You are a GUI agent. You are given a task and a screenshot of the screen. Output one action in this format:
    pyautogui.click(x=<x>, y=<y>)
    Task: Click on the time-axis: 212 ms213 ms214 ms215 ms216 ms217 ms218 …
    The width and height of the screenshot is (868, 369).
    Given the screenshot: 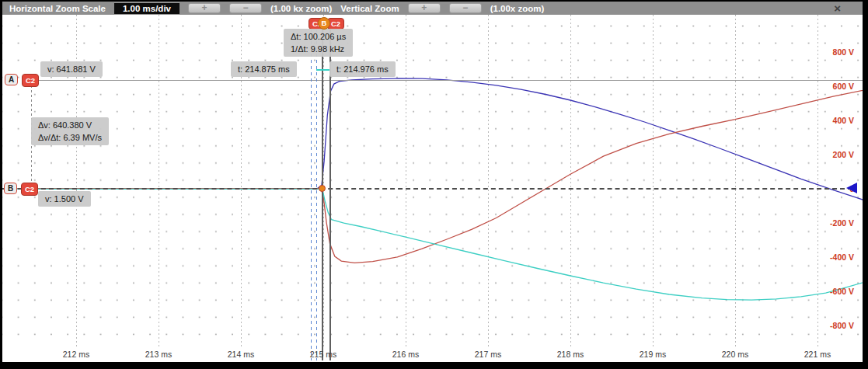 What is the action you would take?
    pyautogui.click(x=432, y=355)
    